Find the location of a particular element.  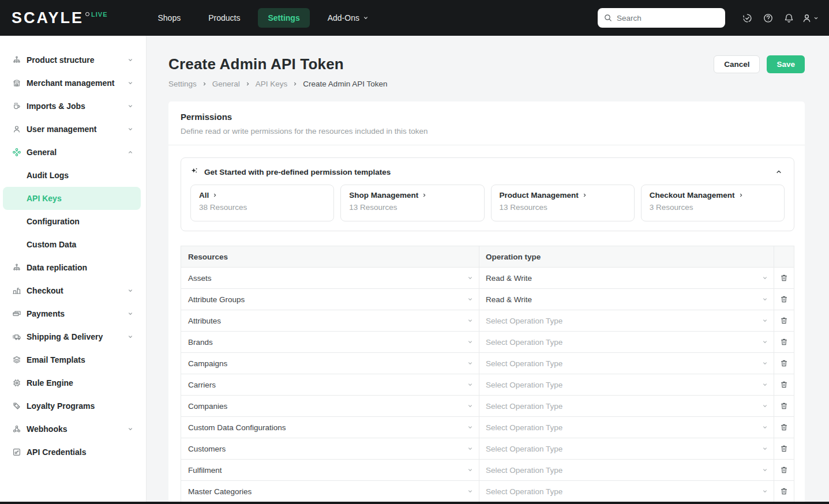

template-card-product-management: Product Management13 Resources is located at coordinates (563, 203).